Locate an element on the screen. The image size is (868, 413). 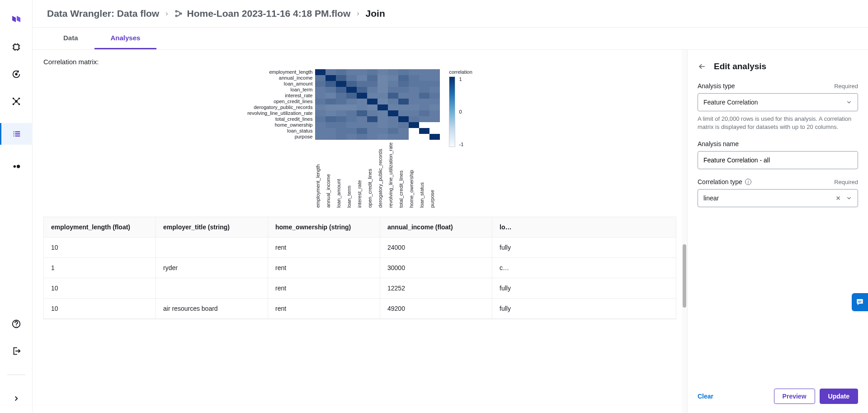
table-header: loan_st is located at coordinates (506, 227).